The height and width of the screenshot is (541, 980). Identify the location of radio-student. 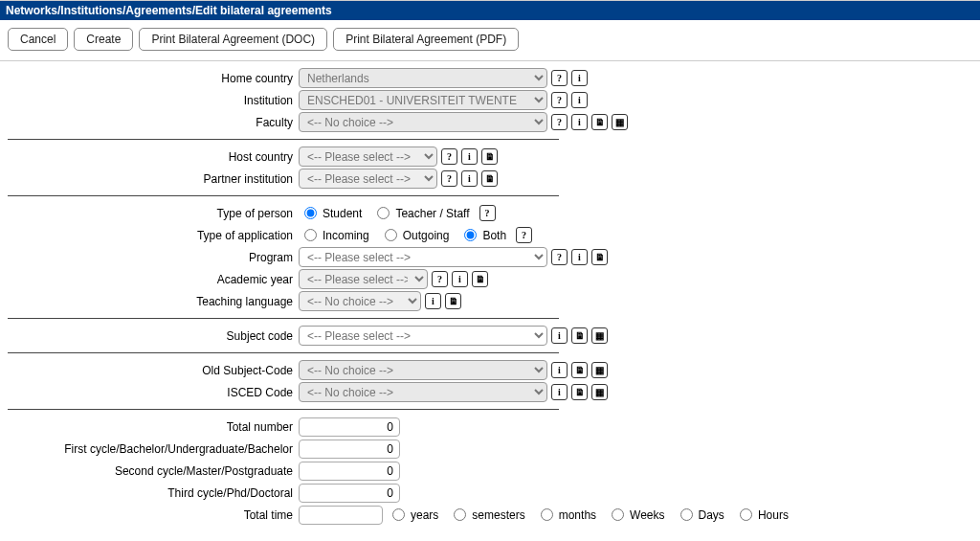
(310, 213).